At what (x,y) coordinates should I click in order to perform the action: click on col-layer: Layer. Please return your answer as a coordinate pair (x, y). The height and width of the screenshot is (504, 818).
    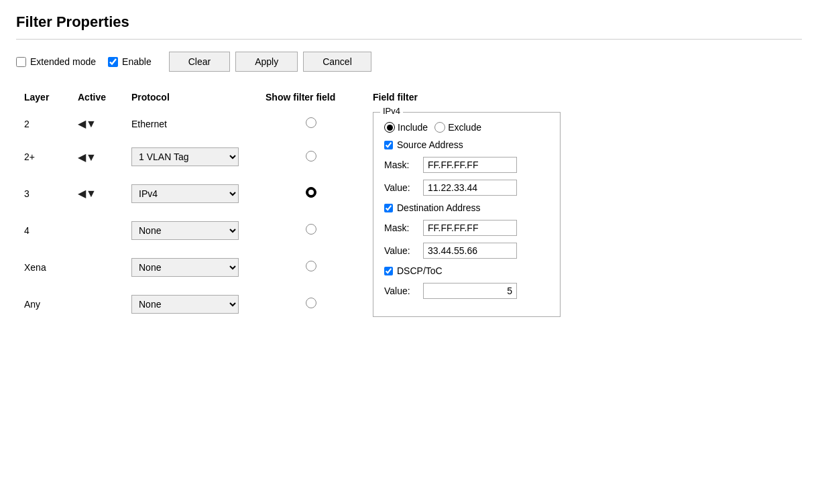
    Looking at the image, I should click on (43, 99).